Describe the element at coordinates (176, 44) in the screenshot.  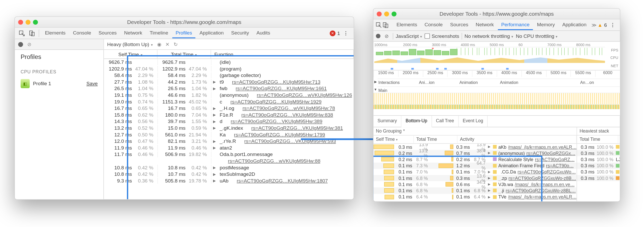
I see `reload-icon: ↻` at that location.